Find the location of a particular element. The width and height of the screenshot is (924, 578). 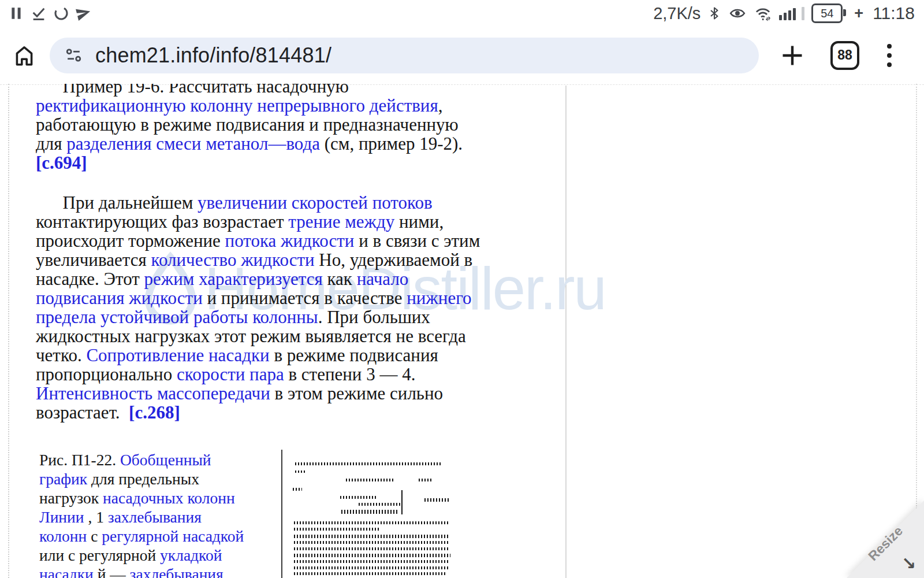

text-link: Сопротивление насадки is located at coordinates (178, 355).